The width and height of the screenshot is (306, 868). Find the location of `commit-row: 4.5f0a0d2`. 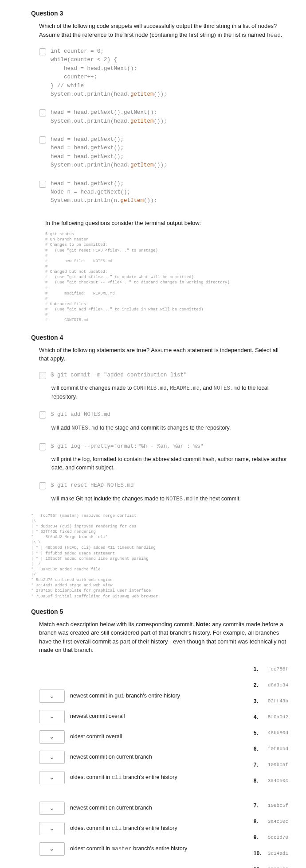

commit-row: 4.5f0a0d2 is located at coordinates (271, 717).